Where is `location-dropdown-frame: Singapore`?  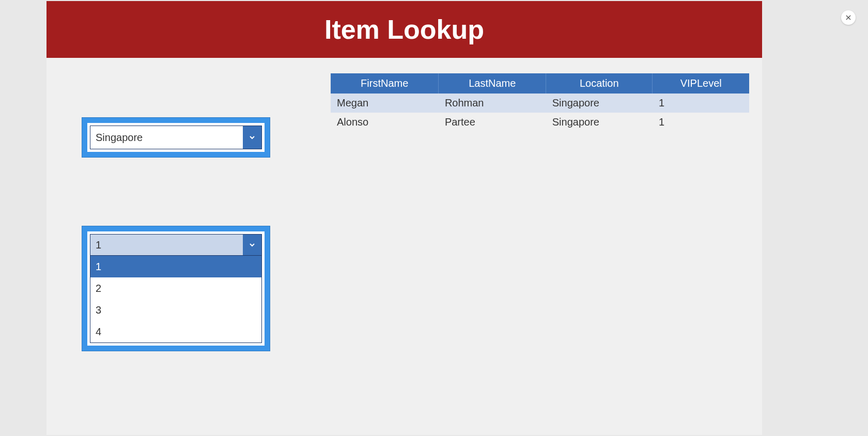
location-dropdown-frame: Singapore is located at coordinates (176, 137).